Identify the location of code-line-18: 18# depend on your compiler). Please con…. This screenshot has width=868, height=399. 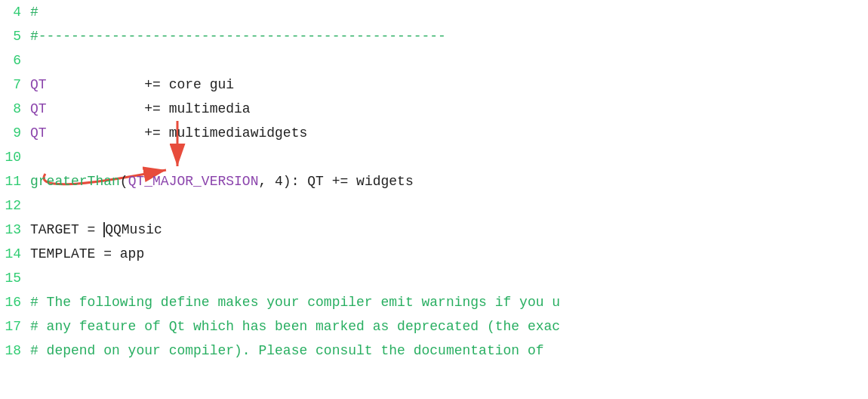
(434, 351).